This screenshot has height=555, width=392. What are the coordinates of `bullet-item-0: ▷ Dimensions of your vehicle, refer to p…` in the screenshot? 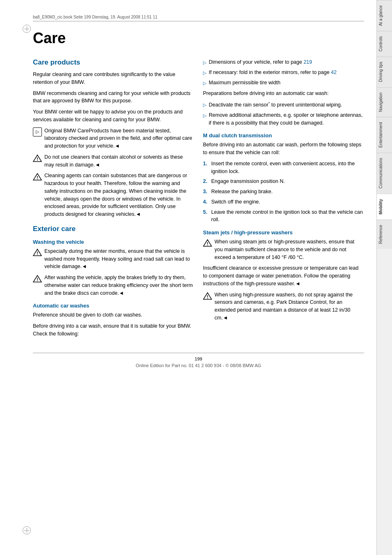 It's located at (284, 62).